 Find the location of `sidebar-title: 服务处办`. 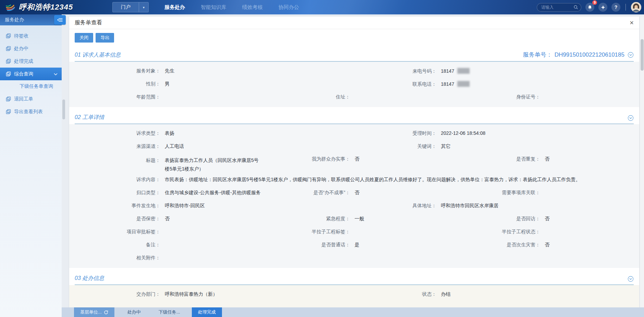

sidebar-title: 服务处办 is located at coordinates (14, 20).